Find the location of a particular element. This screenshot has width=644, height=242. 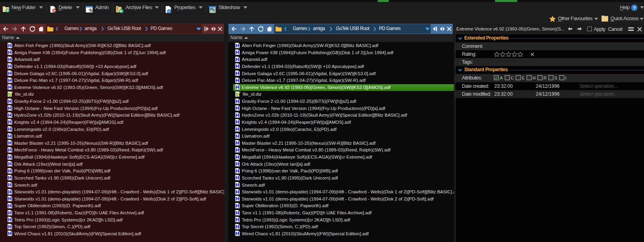

svg-text: I is located at coordinates (566, 78).